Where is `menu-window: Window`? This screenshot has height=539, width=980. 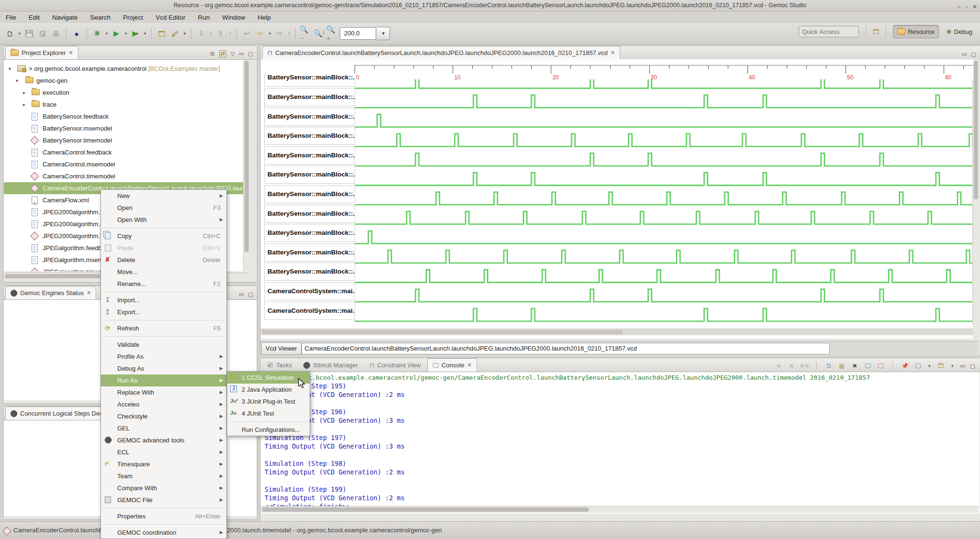 menu-window: Window is located at coordinates (234, 17).